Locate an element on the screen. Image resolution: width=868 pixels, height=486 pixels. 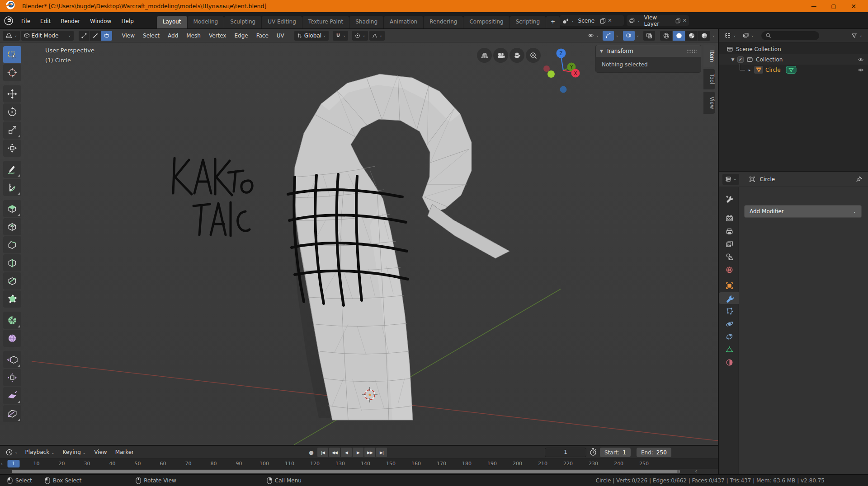
tool-shear is located at coordinates (12, 396).